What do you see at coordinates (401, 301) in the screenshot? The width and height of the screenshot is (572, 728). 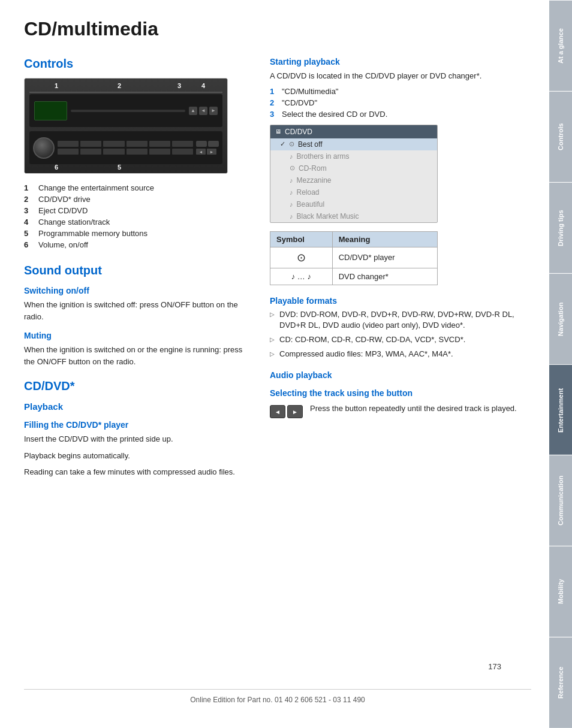 I see `playable-formats-heading: Playable formats` at bounding box center [401, 301].